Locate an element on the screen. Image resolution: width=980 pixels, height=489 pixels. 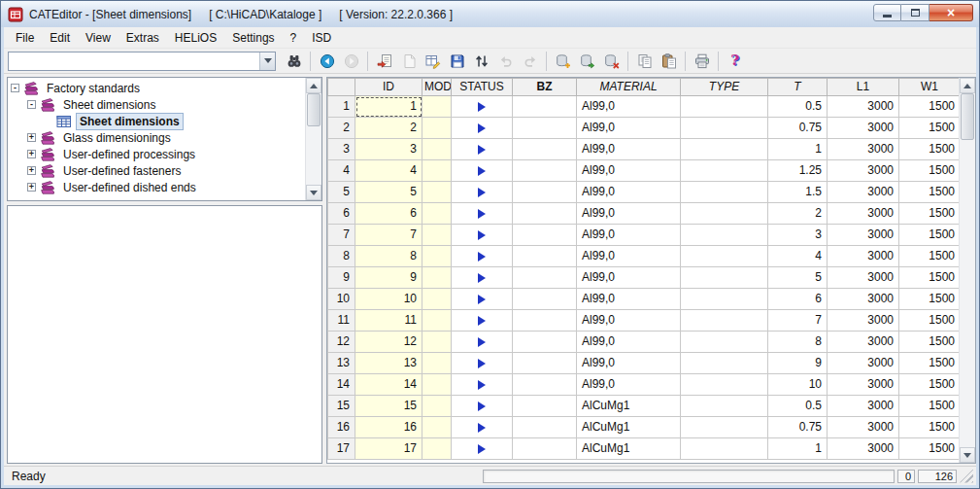
scroll-thumb is located at coordinates (314, 110).